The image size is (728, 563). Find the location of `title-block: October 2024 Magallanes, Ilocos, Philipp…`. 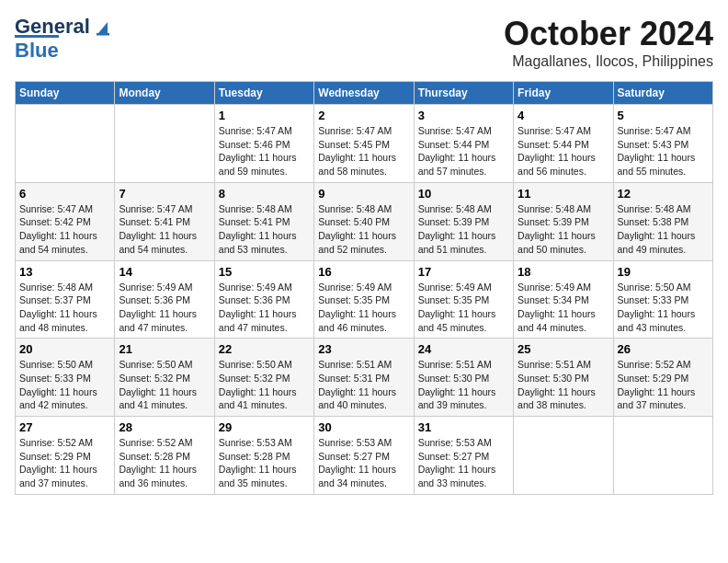

title-block: October 2024 Magallanes, Ilocos, Philipp… is located at coordinates (609, 42).